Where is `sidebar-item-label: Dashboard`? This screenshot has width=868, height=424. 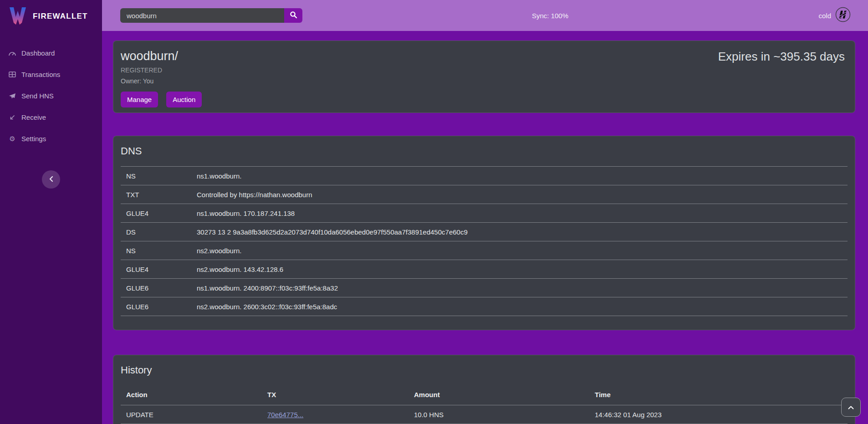 sidebar-item-label: Dashboard is located at coordinates (38, 53).